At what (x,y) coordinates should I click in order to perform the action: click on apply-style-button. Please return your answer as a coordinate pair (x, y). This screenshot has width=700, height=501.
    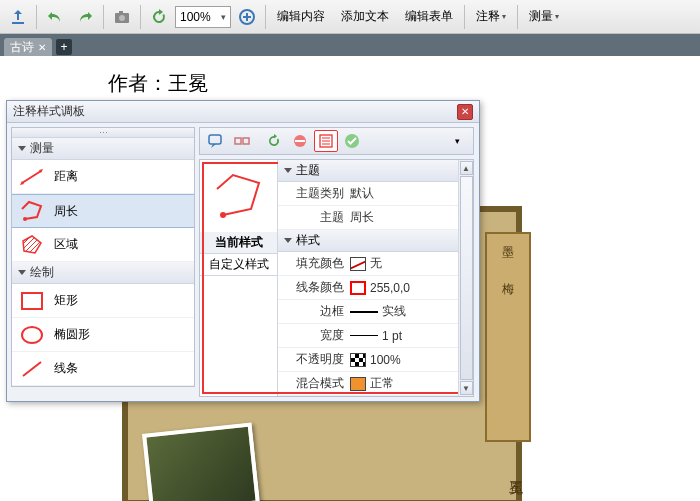
    Looking at the image, I should click on (216, 141).